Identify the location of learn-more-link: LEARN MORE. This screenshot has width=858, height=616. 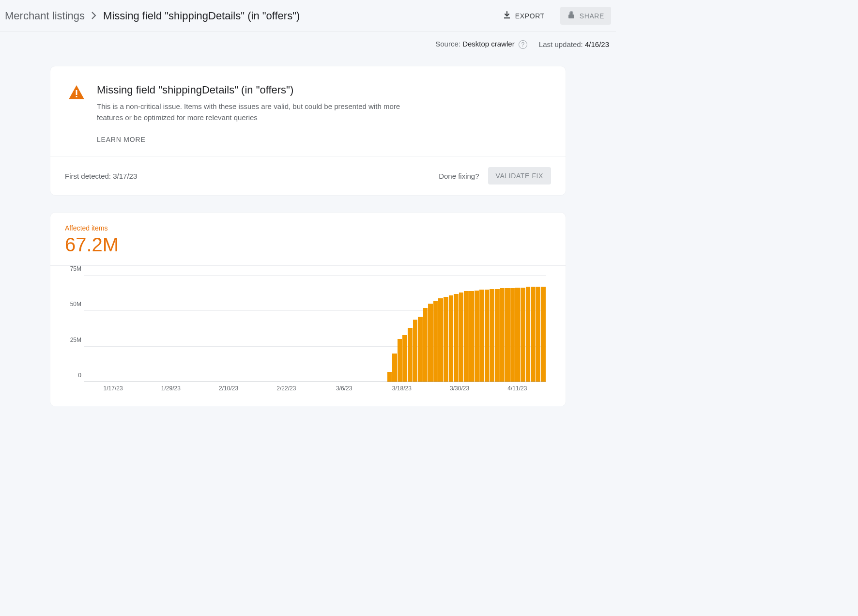
(257, 139).